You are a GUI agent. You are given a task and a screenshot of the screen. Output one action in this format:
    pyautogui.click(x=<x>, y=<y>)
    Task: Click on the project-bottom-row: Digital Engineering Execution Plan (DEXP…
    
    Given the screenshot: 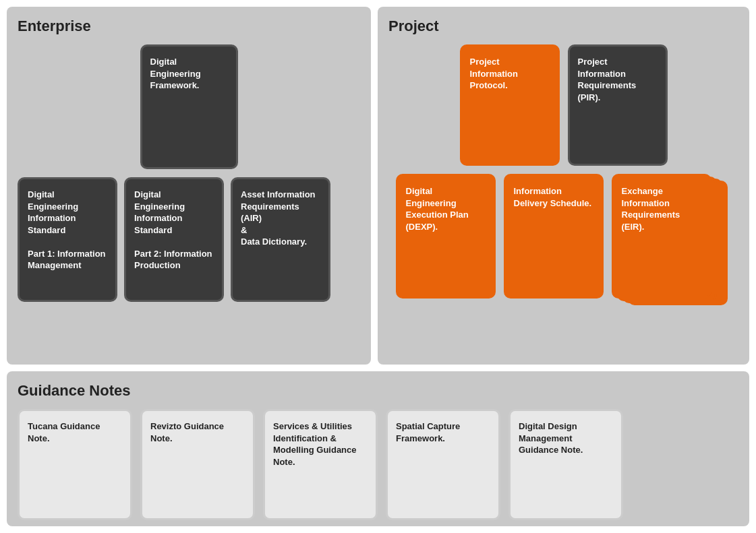 What is the action you would take?
    pyautogui.click(x=564, y=236)
    